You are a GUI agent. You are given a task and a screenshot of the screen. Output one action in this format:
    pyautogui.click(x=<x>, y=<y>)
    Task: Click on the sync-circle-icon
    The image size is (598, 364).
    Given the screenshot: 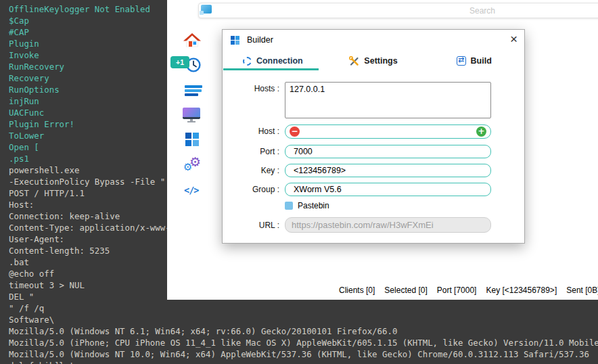 What is the action you would take?
    pyautogui.click(x=248, y=61)
    